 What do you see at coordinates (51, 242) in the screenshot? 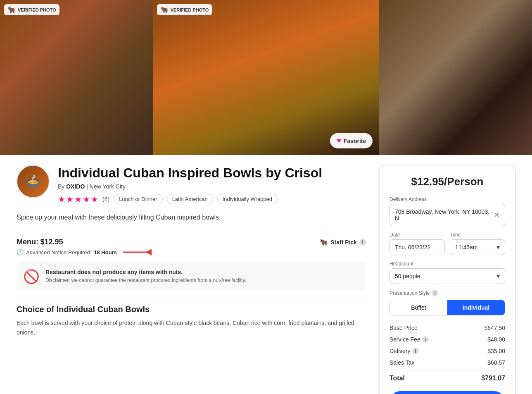
I see `menu-price: $12.95` at bounding box center [51, 242].